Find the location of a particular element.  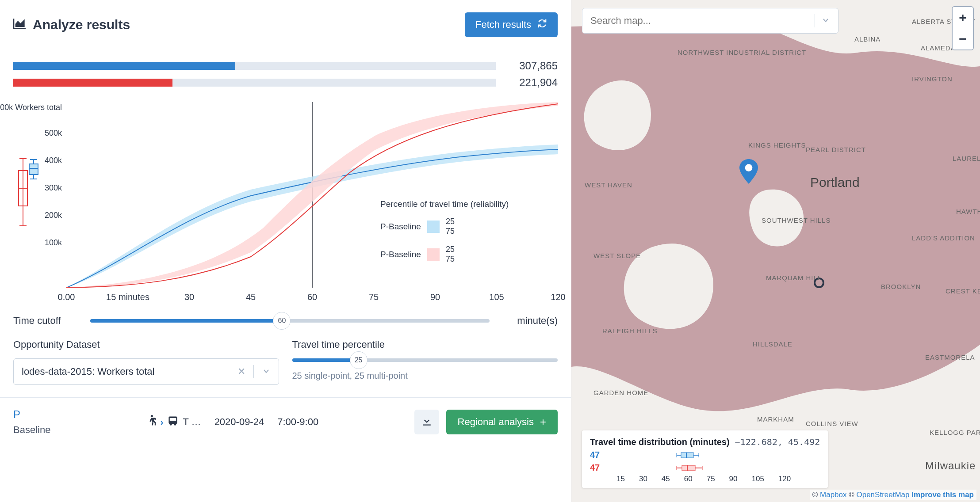

panel-coords: −122.682, 45.492 is located at coordinates (777, 442).